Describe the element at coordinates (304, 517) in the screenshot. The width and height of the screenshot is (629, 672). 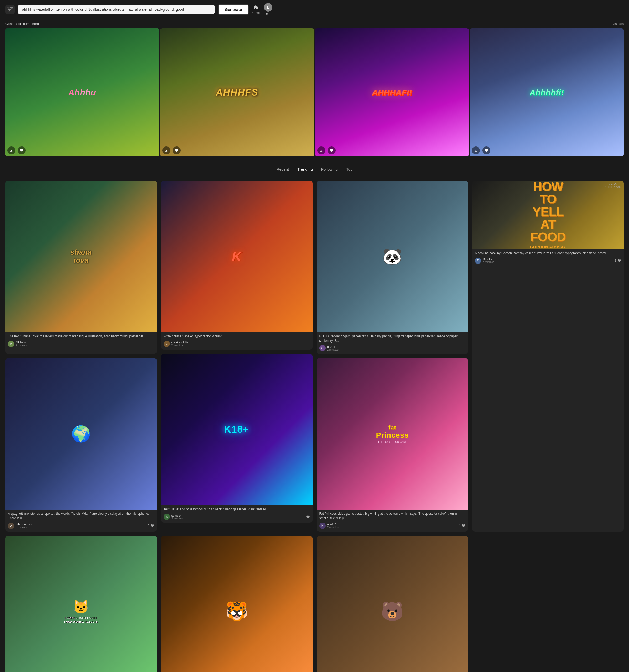
I see `likes-count-6: 1` at that location.